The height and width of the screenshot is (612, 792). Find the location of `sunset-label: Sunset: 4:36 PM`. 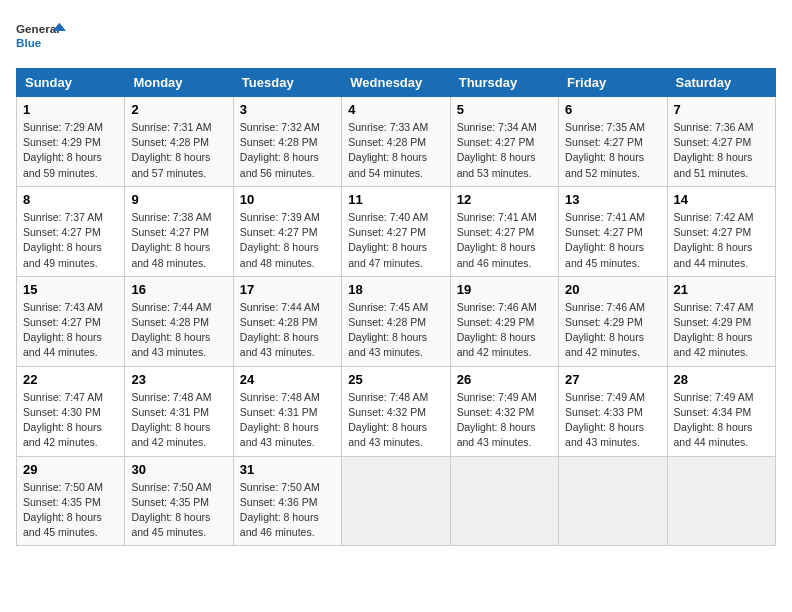

sunset-label: Sunset: 4:36 PM is located at coordinates (279, 502).